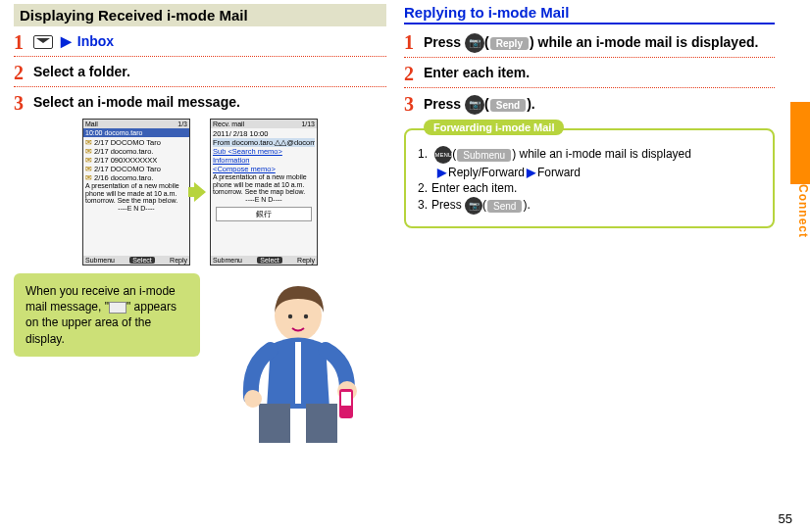 The image size is (810, 532). What do you see at coordinates (589, 178) in the screenshot?
I see `forward-box: Forwarding i-mode Mail 1. MENU(Submenu) …` at bounding box center [589, 178].